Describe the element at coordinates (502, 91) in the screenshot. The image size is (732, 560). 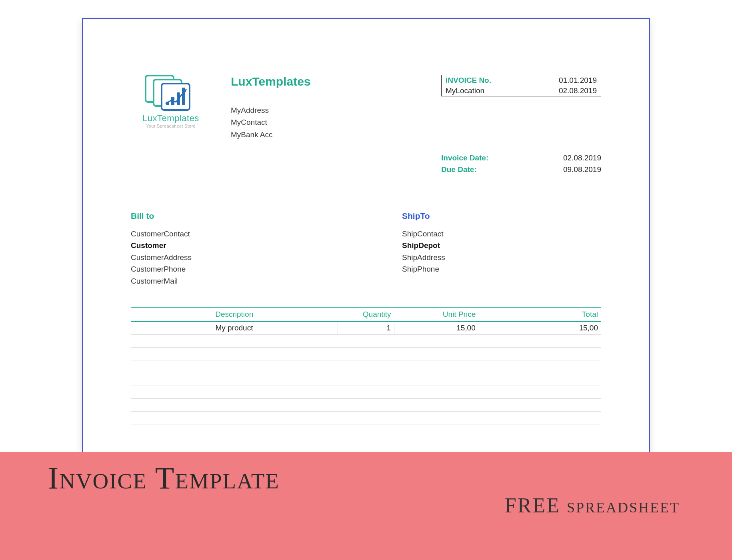
I see `info-label: MyLocation` at that location.